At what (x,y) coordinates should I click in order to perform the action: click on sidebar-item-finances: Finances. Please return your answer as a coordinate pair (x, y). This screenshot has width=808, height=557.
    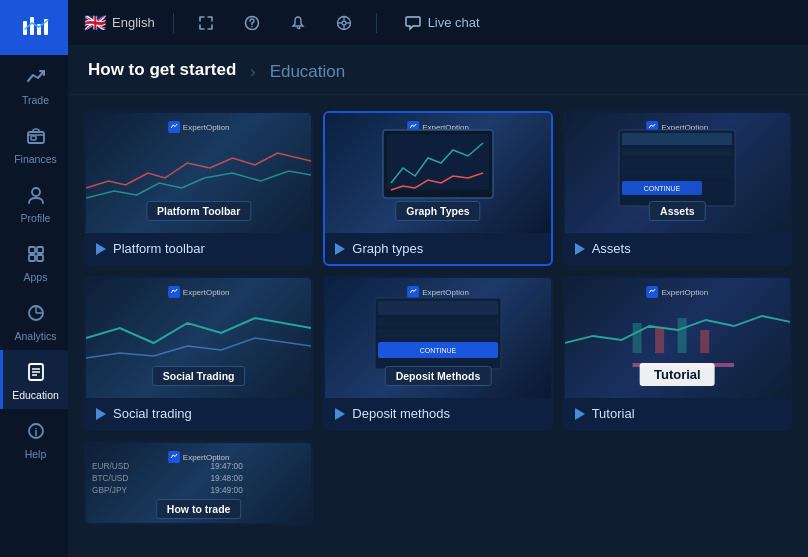
    Looking at the image, I should click on (34, 144).